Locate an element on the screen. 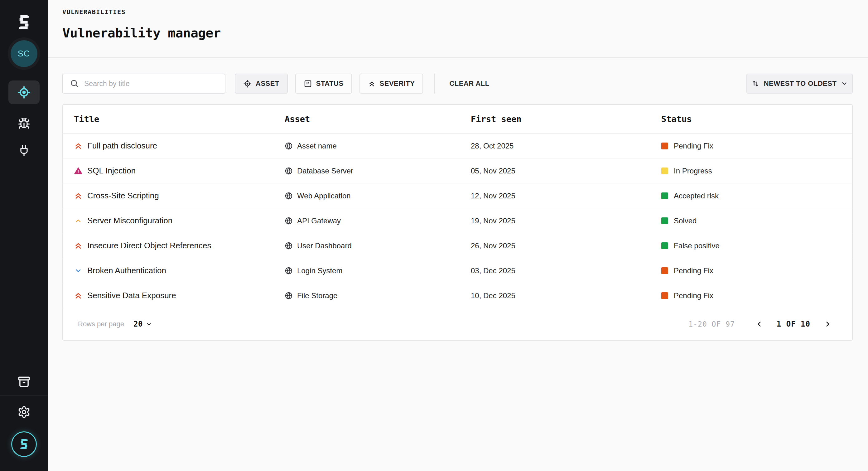 The height and width of the screenshot is (471, 868). asset-name: Web Application is located at coordinates (324, 196).